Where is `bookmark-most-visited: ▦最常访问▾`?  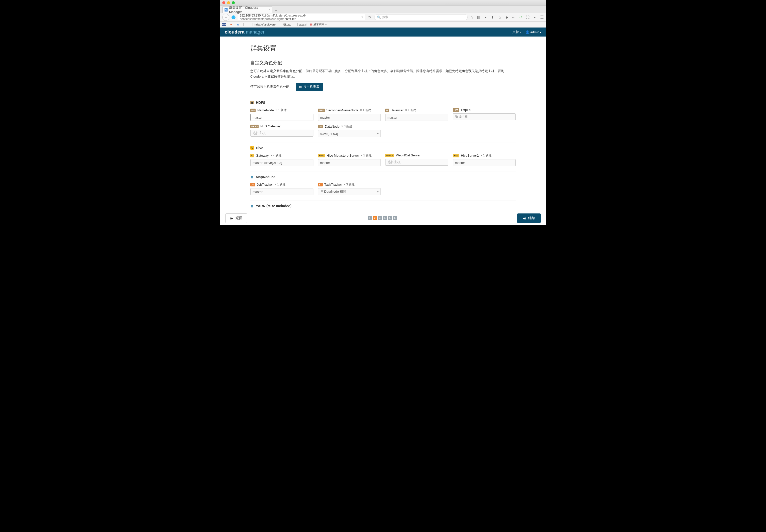 bookmark-most-visited: ▦最常访问▾ is located at coordinates (318, 25).